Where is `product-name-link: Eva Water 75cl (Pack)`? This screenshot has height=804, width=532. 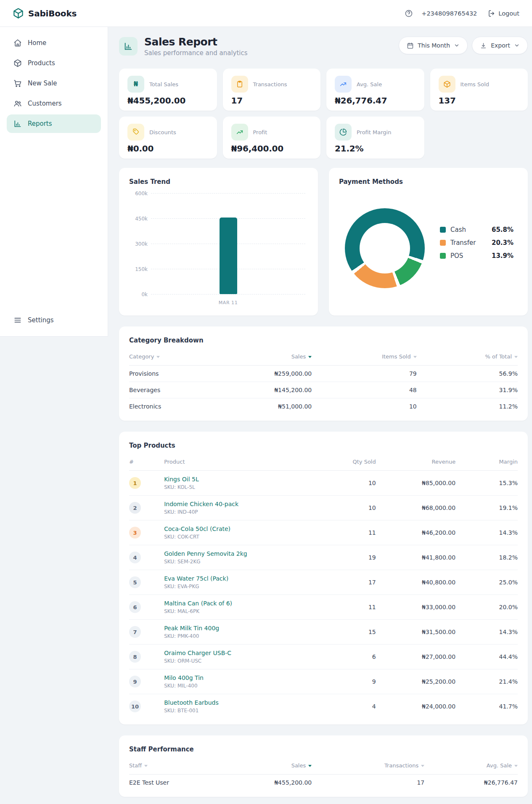
product-name-link: Eva Water 75cl (Pack) is located at coordinates (238, 578).